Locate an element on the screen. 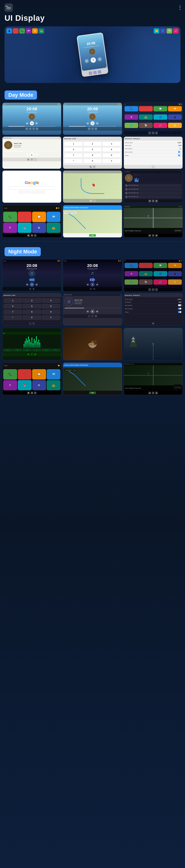 The height and width of the screenshot is (868, 185). google-search-btn: Google Search is located at coordinates (25, 192).